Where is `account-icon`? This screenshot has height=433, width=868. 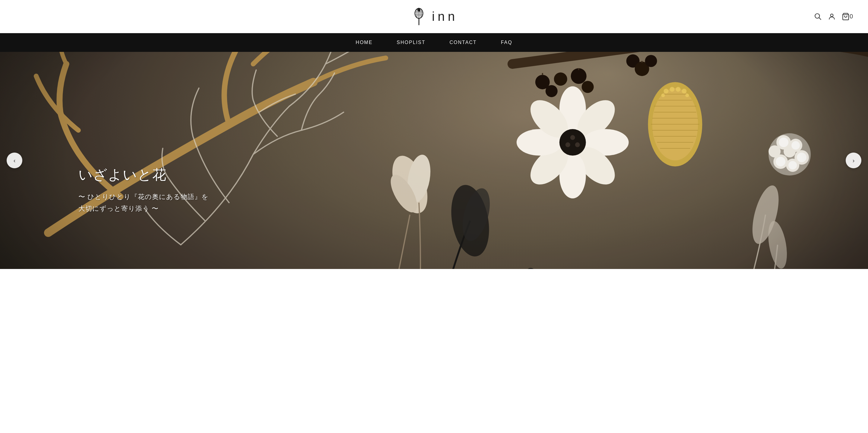
account-icon is located at coordinates (832, 17).